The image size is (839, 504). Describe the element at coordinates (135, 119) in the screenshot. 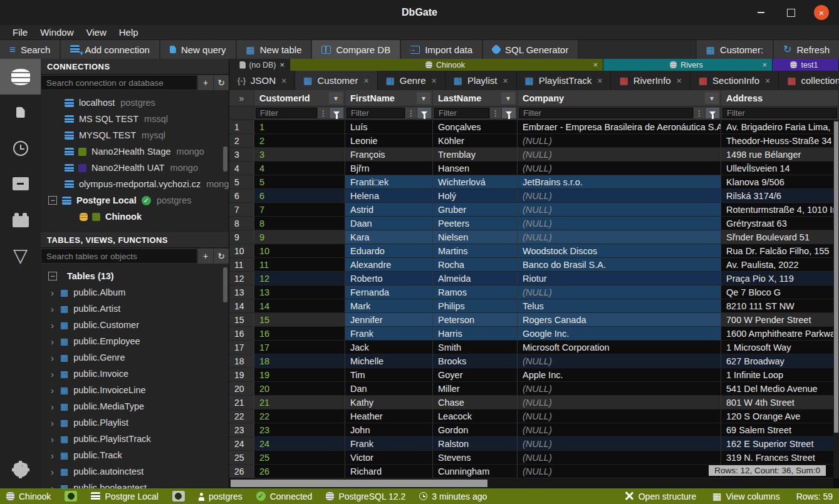

I see `connection-item-ms-sql-test: MS SQL TESTmssql` at that location.